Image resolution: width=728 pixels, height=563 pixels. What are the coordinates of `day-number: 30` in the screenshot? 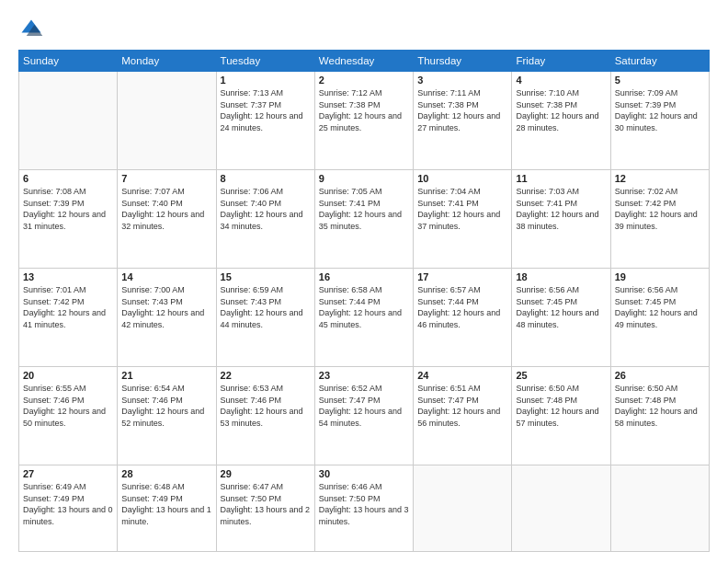 It's located at (364, 474).